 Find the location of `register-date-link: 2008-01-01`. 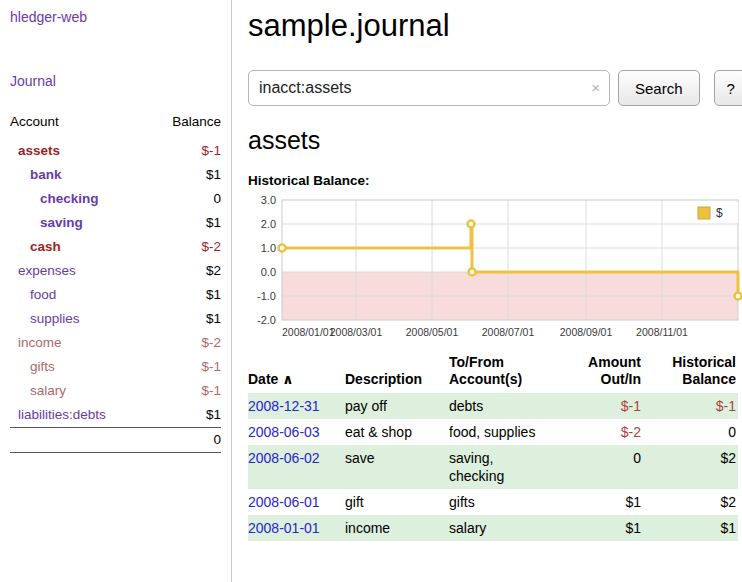

register-date-link: 2008-01-01 is located at coordinates (284, 528).